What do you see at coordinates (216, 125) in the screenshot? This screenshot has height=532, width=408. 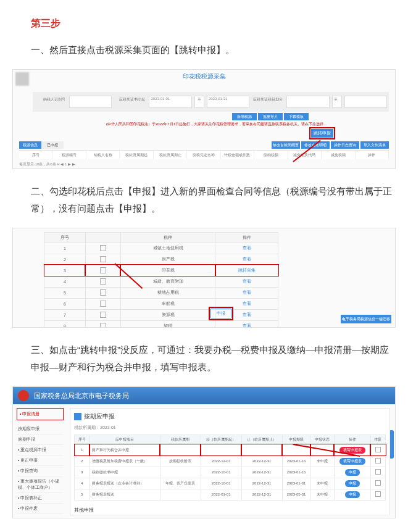 I see `warning-text: (中华人民共和国印花税法）于2022年7月1日起施行，大家请关注印花税管理要求，…` at bounding box center [216, 125].